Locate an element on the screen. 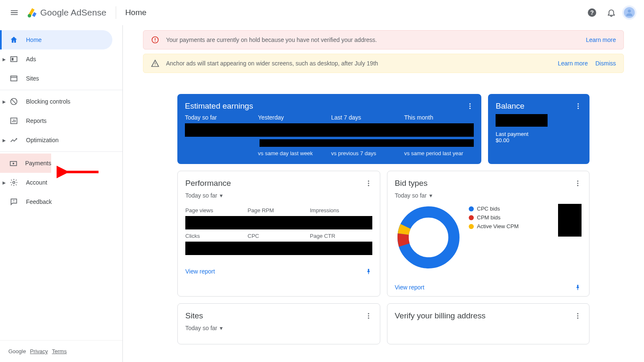 The width and height of the screenshot is (644, 362). sidebar-item-optimization: ▶ Optimization is located at coordinates (56, 140).